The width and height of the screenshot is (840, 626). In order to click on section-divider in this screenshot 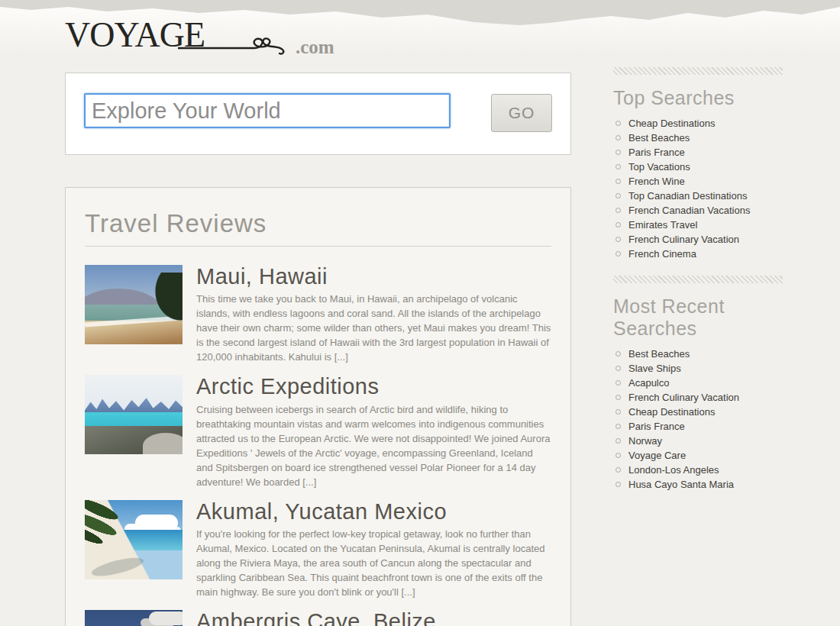, I will do `click(318, 246)`.